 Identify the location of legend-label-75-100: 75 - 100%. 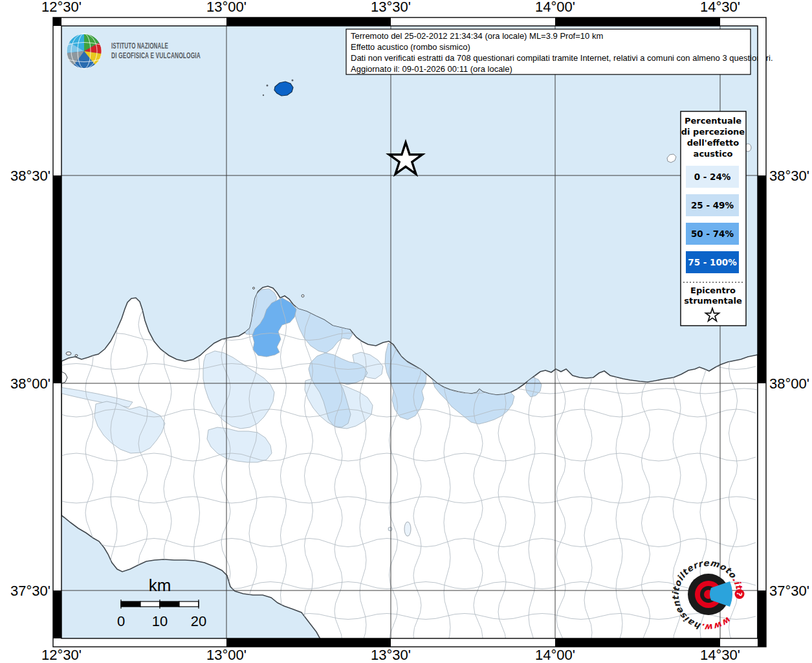
(712, 262).